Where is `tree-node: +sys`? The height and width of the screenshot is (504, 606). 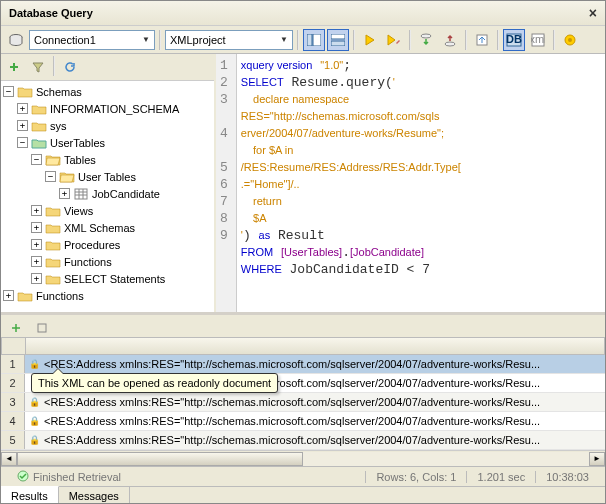 tree-node: +sys is located at coordinates (108, 126).